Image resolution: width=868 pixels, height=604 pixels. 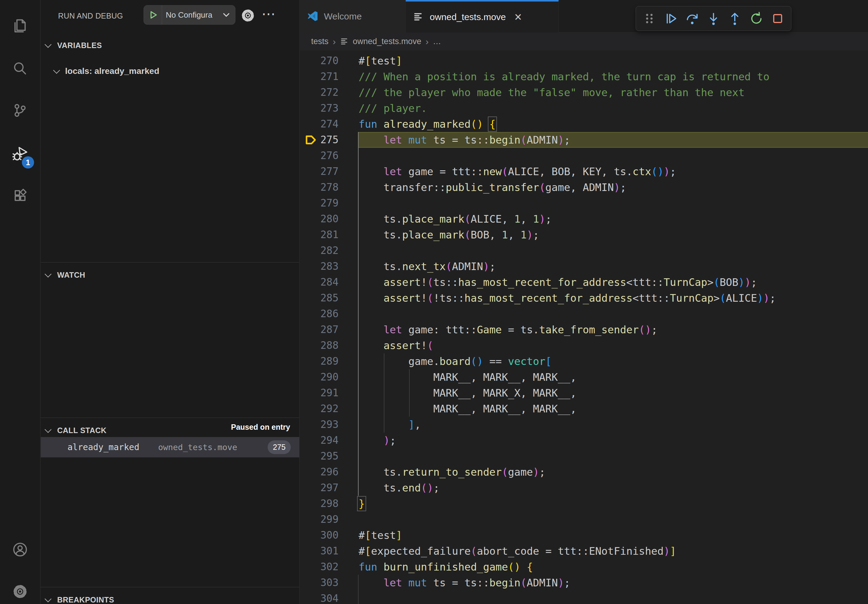 I want to click on tab-owned-tests-move: owned_tests.move×, so click(x=482, y=16).